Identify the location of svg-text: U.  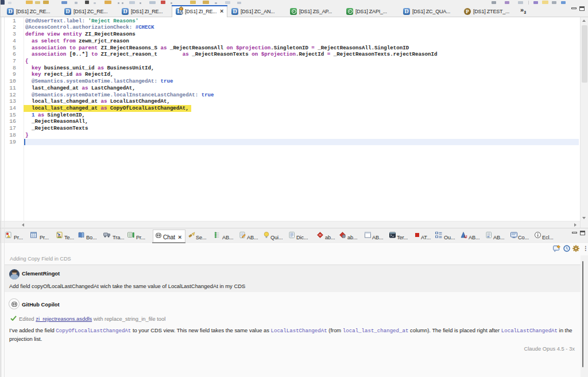
(466, 236).